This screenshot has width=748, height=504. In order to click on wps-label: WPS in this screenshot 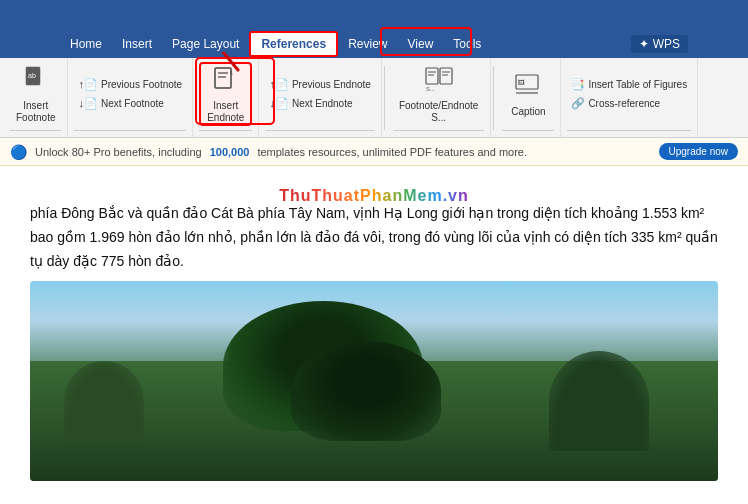, I will do `click(666, 44)`.